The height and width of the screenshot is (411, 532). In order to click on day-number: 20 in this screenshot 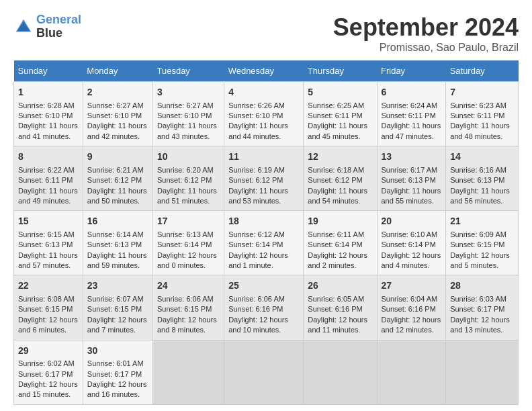, I will do `click(412, 222)`.